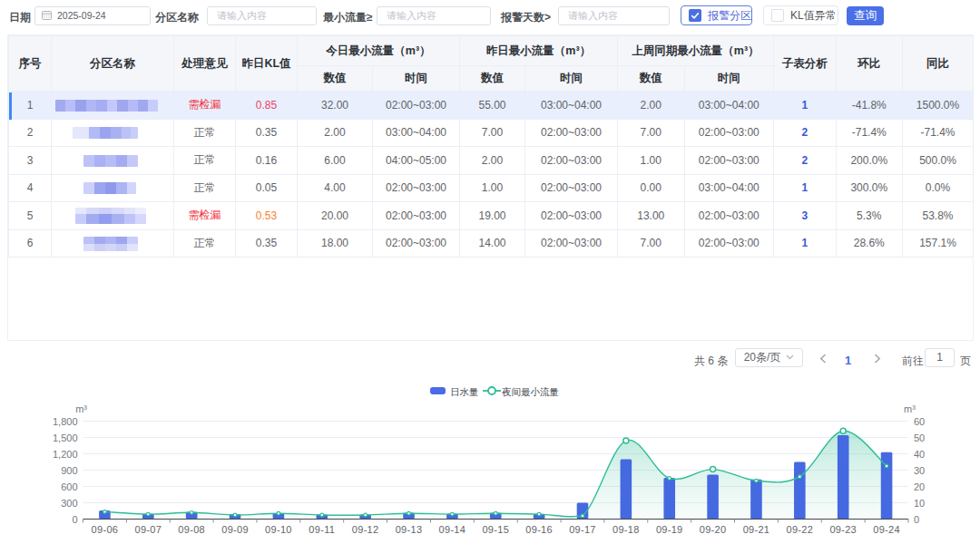  Describe the element at coordinates (495, 529) in the screenshot. I see `svg-text: 09-15` at that location.